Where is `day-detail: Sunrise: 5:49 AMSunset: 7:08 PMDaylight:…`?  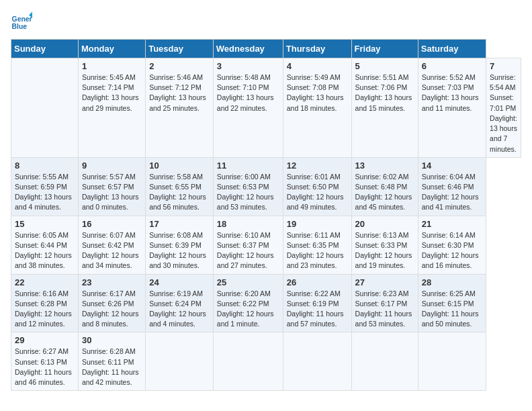 day-detail: Sunrise: 5:49 AMSunset: 7:08 PMDaylight:… is located at coordinates (317, 93).